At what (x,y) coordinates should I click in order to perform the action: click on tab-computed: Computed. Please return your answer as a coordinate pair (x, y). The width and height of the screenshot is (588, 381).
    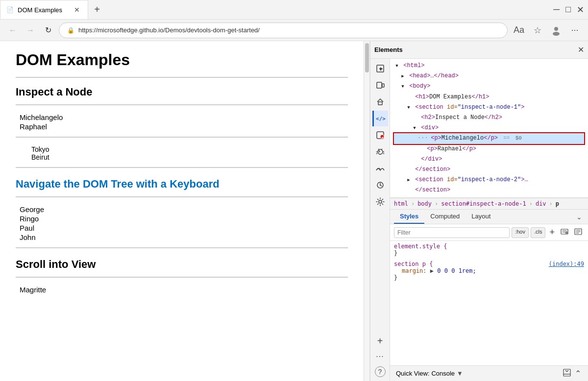
    Looking at the image, I should click on (445, 216).